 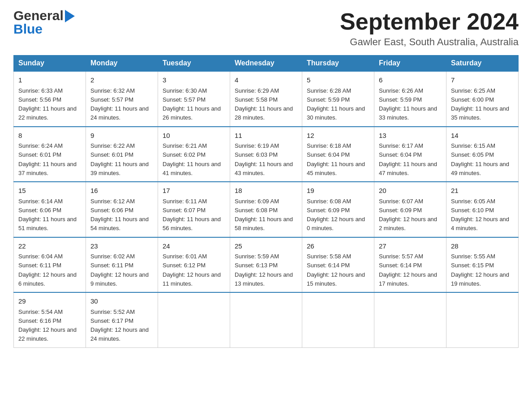 What do you see at coordinates (122, 99) in the screenshot?
I see `calendar-cell: 2Sunrise: 6:32 AMSunset: 5:57 PMDaylight…` at bounding box center [122, 99].